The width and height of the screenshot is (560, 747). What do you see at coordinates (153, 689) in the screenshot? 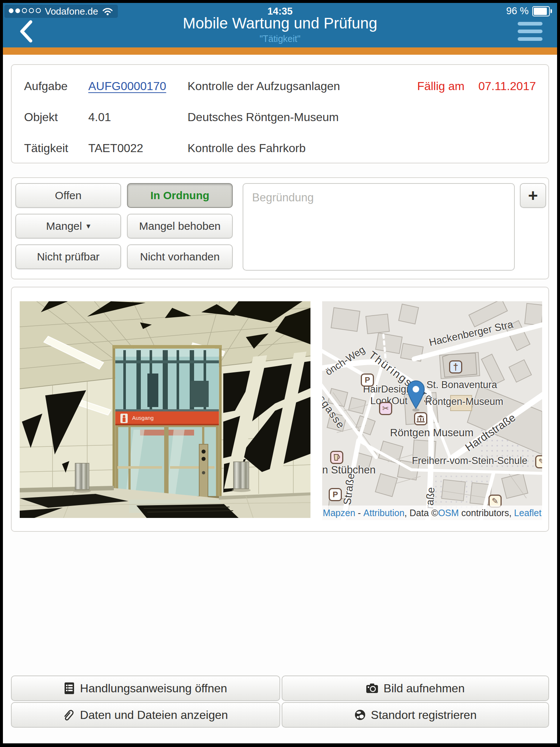
I see `handlungsanweisung-label: Handlungsanweisung öffnen` at bounding box center [153, 689].